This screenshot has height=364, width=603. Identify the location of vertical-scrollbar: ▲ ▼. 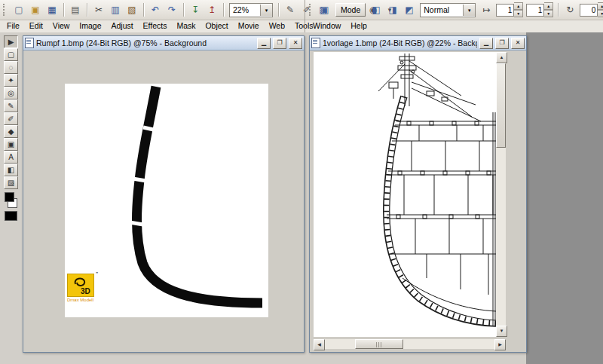
(500, 194).